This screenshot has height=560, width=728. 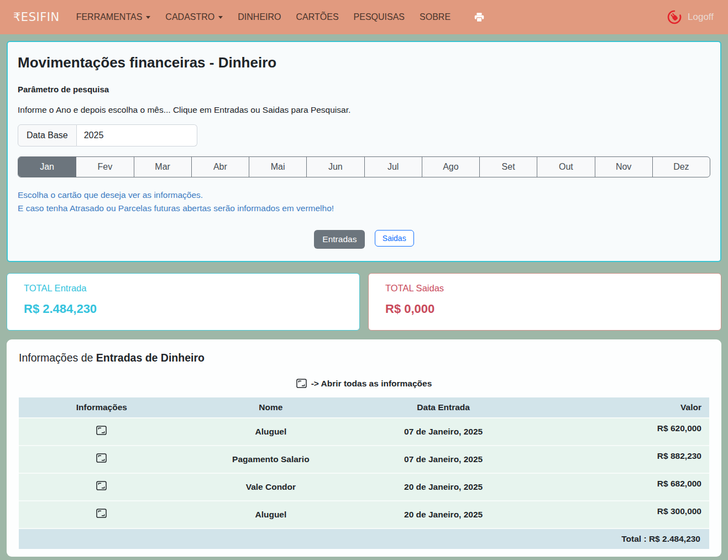 What do you see at coordinates (302, 384) in the screenshot?
I see `window-expand-icon` at bounding box center [302, 384].